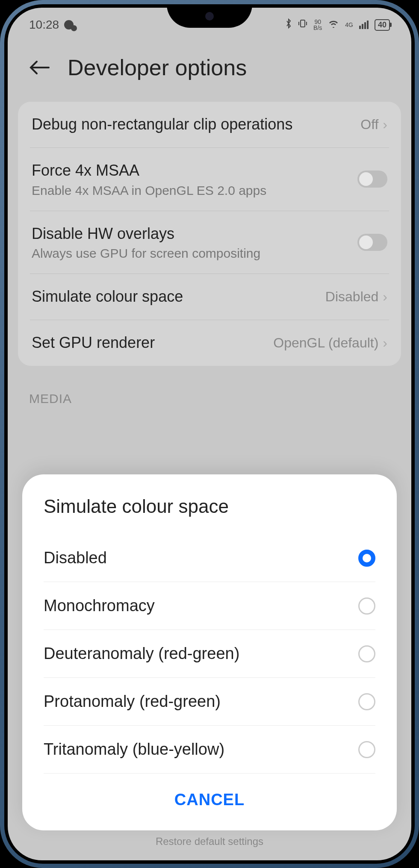 The width and height of the screenshot is (419, 868). I want to click on option-label: Tritanomaly (blue-yellow), so click(134, 750).